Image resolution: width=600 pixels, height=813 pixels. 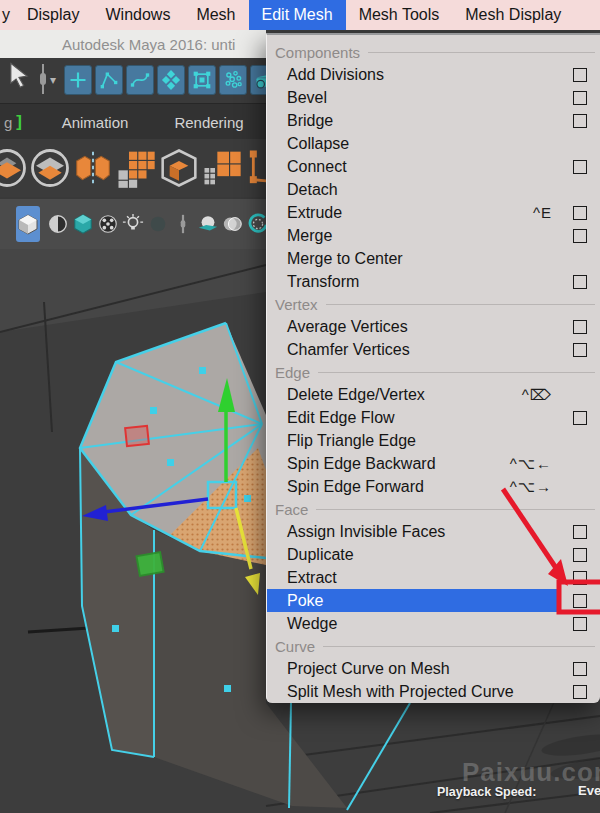 I want to click on pin-separator-icon, so click(x=183, y=224).